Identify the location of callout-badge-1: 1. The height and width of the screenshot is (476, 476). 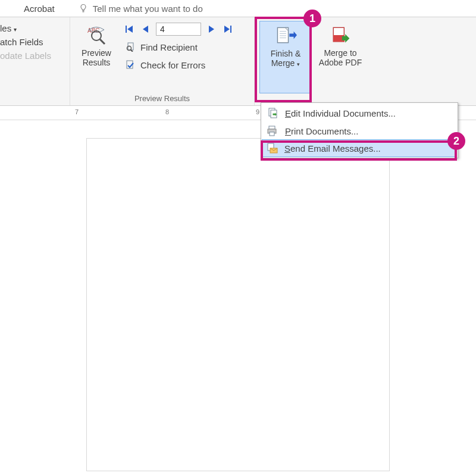
(312, 18).